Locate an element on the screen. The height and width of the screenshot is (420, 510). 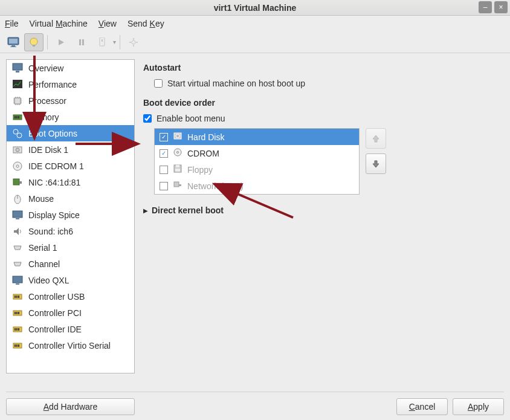
enable-boot-menu-label: Enable boot menu is located at coordinates (191, 118).